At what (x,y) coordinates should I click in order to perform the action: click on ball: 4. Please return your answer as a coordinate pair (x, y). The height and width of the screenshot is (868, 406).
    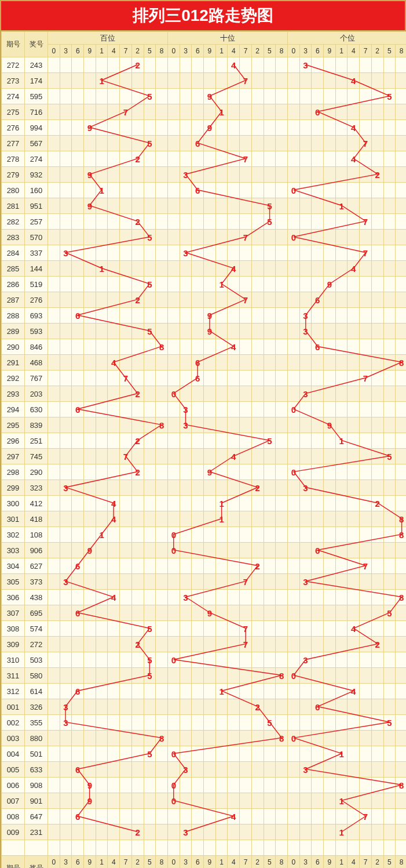
    Looking at the image, I should click on (114, 597).